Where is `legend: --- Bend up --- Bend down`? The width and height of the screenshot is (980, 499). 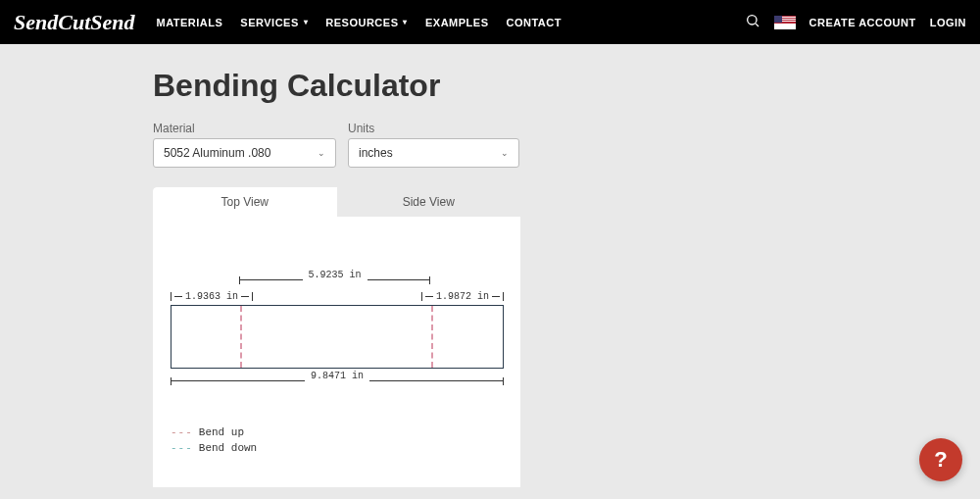
legend: --- Bend up --- Bend down is located at coordinates (337, 440).